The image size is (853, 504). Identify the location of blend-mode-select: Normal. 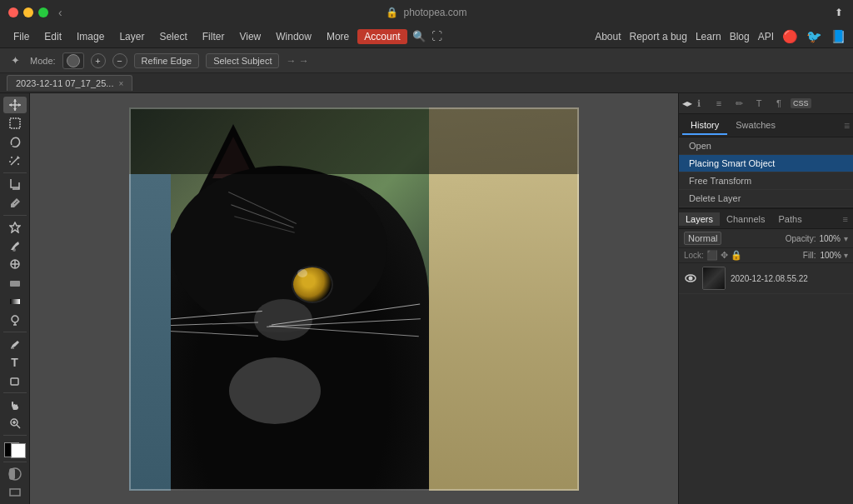
(703, 238).